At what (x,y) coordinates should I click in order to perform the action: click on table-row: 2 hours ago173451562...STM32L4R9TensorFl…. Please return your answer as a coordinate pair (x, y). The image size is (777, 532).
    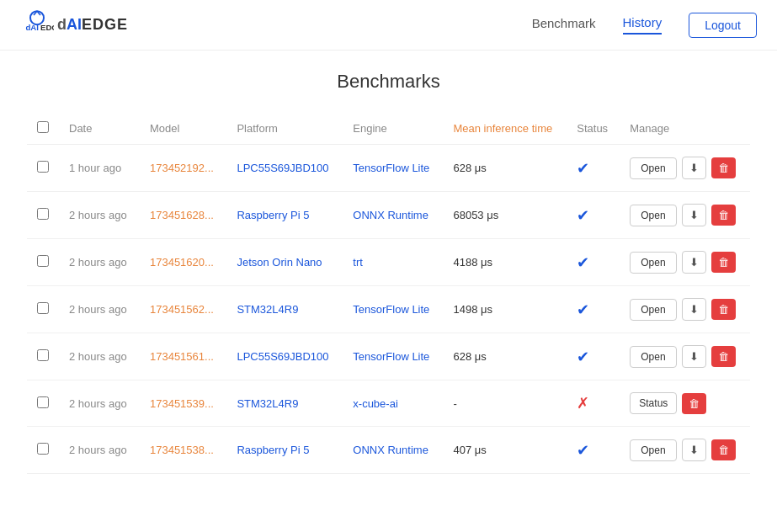
    Looking at the image, I should click on (389, 310).